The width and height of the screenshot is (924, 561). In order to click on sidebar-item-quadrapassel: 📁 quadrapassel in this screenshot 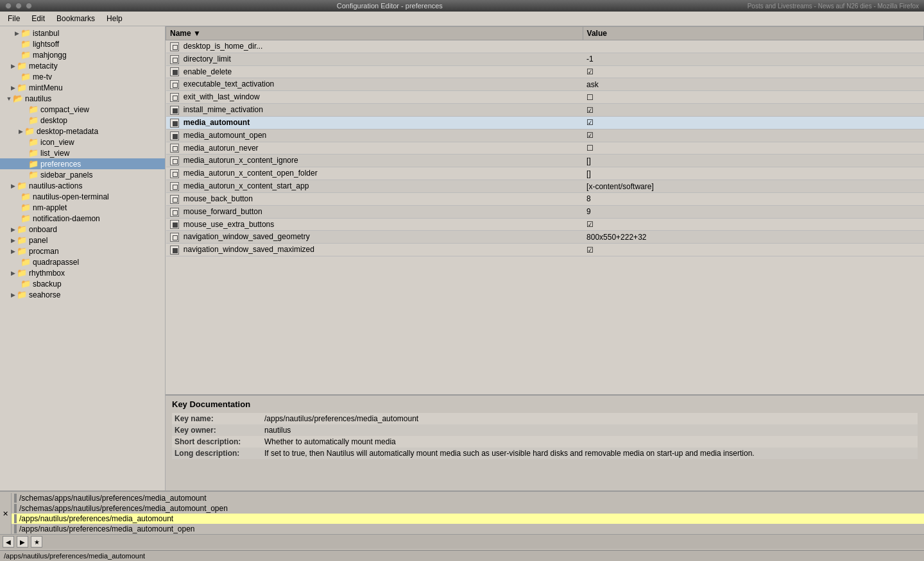, I will do `click(82, 262)`.